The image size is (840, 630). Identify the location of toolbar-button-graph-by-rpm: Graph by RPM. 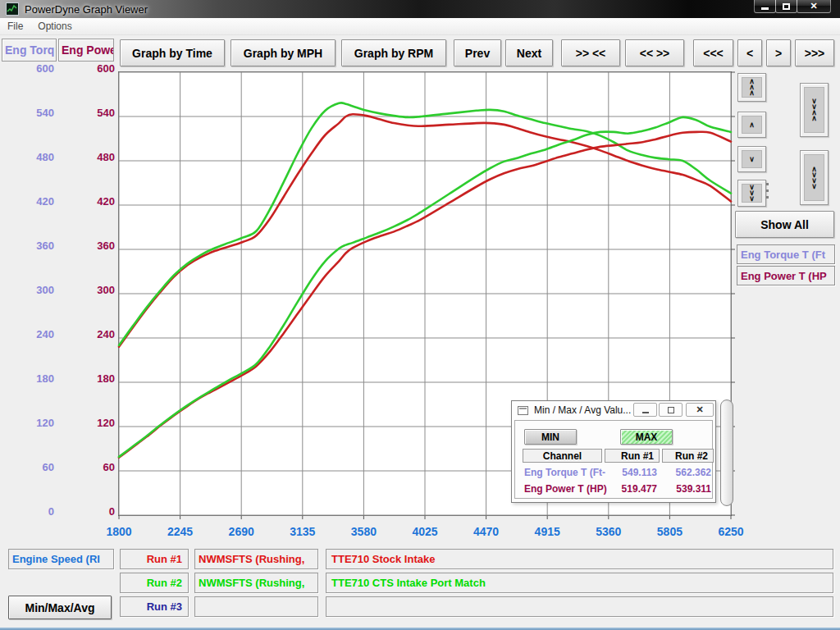
(394, 52).